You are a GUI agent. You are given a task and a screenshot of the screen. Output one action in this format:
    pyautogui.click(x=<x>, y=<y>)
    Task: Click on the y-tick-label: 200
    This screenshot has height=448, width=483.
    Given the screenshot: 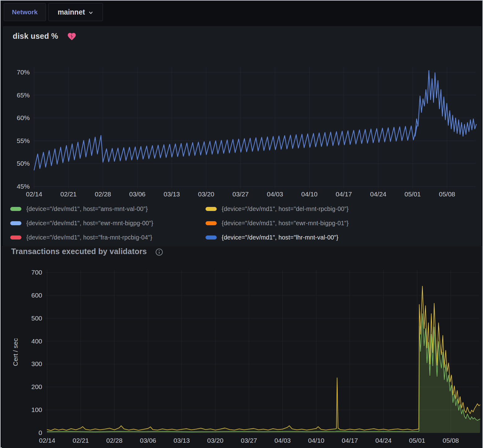 What is the action you would take?
    pyautogui.click(x=37, y=387)
    